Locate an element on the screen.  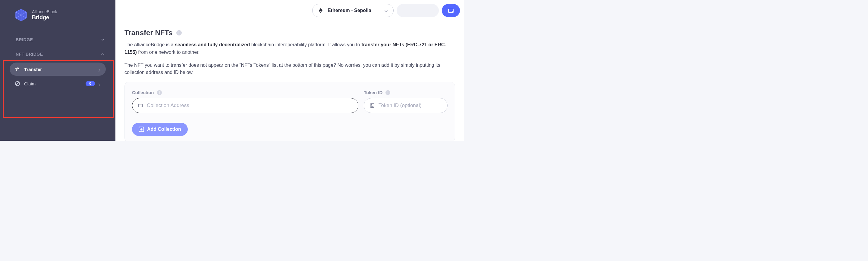
collection-address-input is located at coordinates (250, 106).